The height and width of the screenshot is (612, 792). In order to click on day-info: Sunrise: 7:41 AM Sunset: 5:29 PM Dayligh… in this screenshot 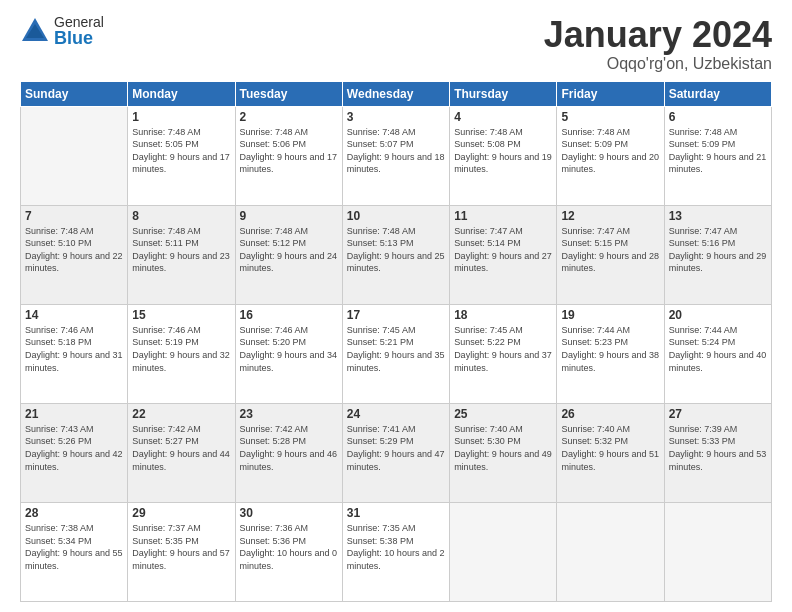, I will do `click(396, 448)`.